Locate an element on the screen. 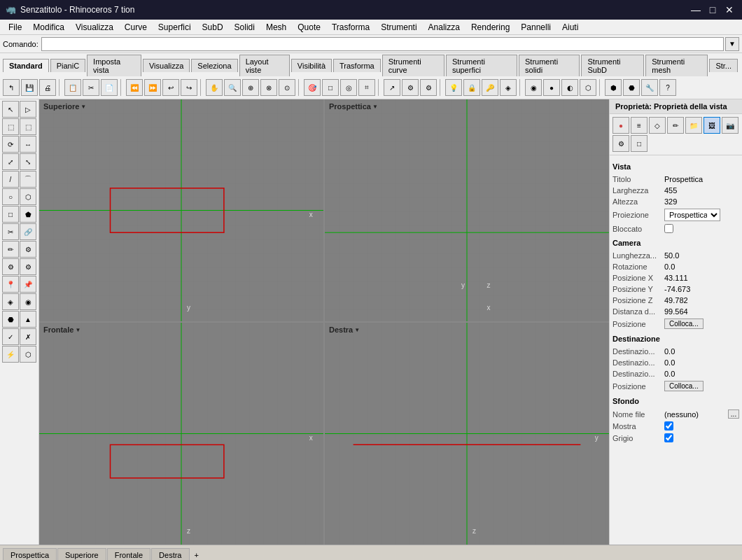  left-tool-btn-10-0: 📍 is located at coordinates (10, 284).